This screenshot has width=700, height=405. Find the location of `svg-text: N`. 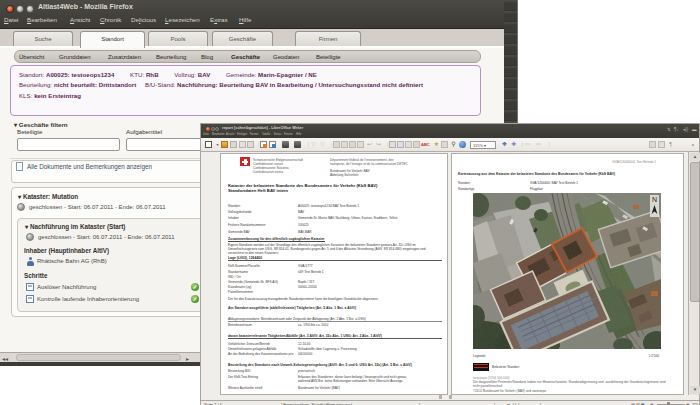

svg-text: N is located at coordinates (654, 200).